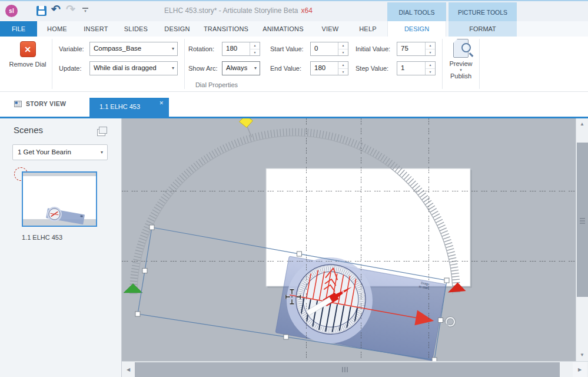 The height and width of the screenshot is (377, 588). Describe the element at coordinates (355, 369) in the screenshot. I see `horizontal-scrollbar: ◀ ▶` at that location.